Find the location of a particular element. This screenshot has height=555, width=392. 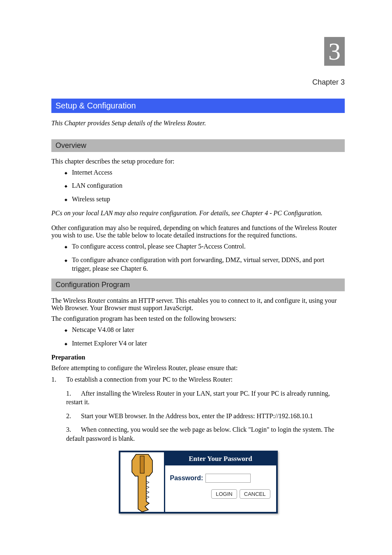

overview-bullets-2: To configure access control, please see … is located at coordinates (198, 258).